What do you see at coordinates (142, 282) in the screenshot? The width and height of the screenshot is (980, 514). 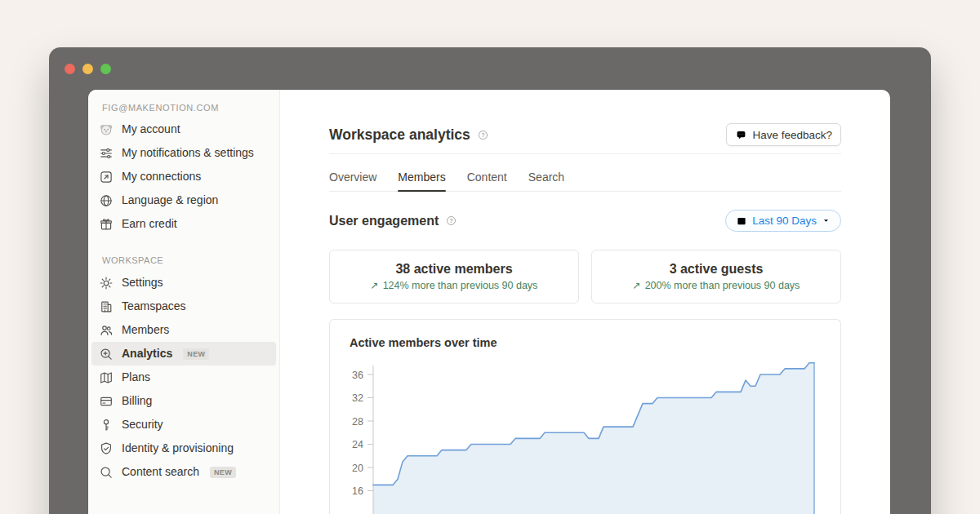 I see `sidebar-item-label: Settings` at bounding box center [142, 282].